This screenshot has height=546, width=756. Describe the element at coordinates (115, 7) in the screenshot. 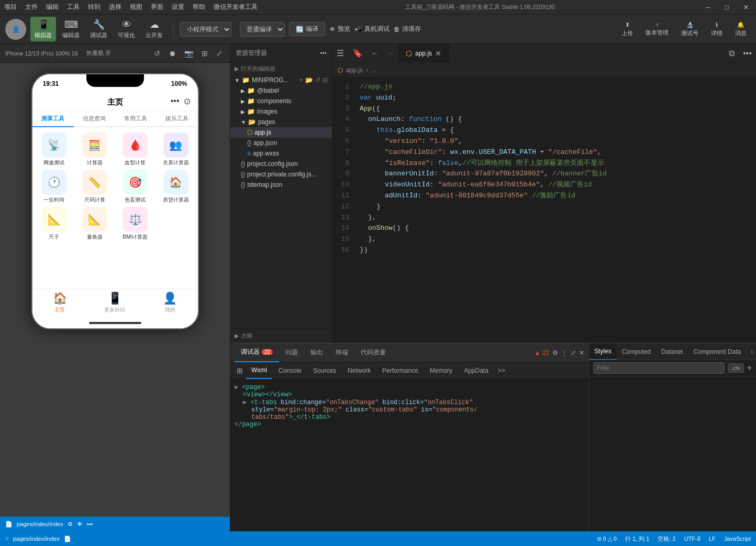

I see `menu-item-select: 选择` at that location.